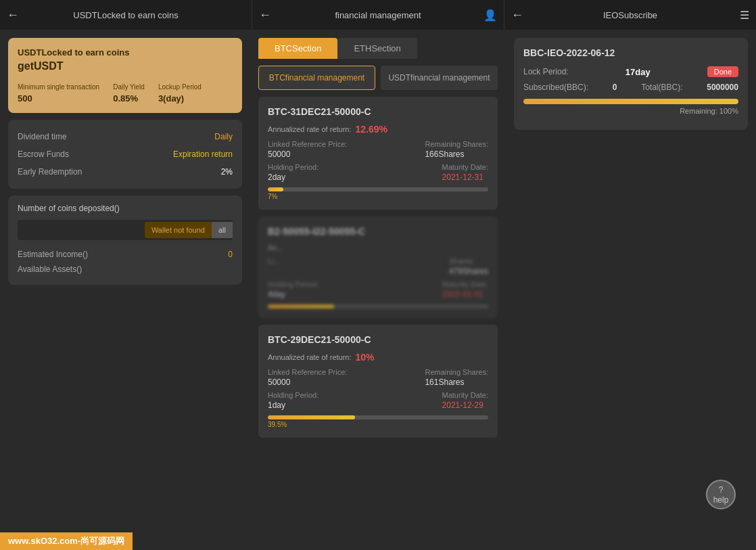 This screenshot has width=756, height=550. Describe the element at coordinates (125, 240) in the screenshot. I see `deposit-card: Number of coins deposited() Wallet not f…` at that location.